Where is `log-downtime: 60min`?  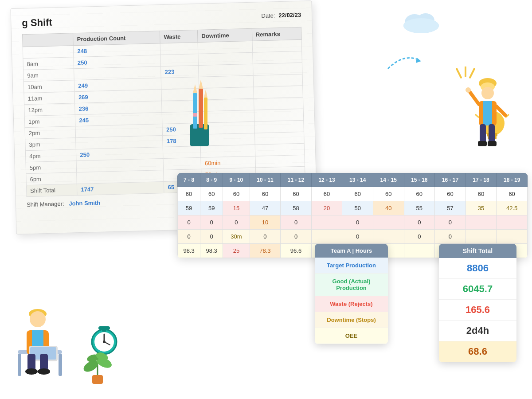
log-downtime: 60min is located at coordinates (228, 162).